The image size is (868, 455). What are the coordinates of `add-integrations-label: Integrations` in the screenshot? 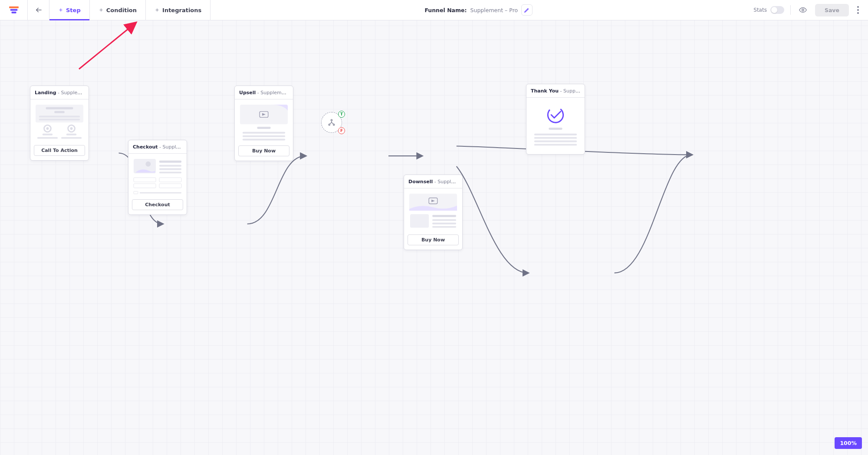 It's located at (182, 10).